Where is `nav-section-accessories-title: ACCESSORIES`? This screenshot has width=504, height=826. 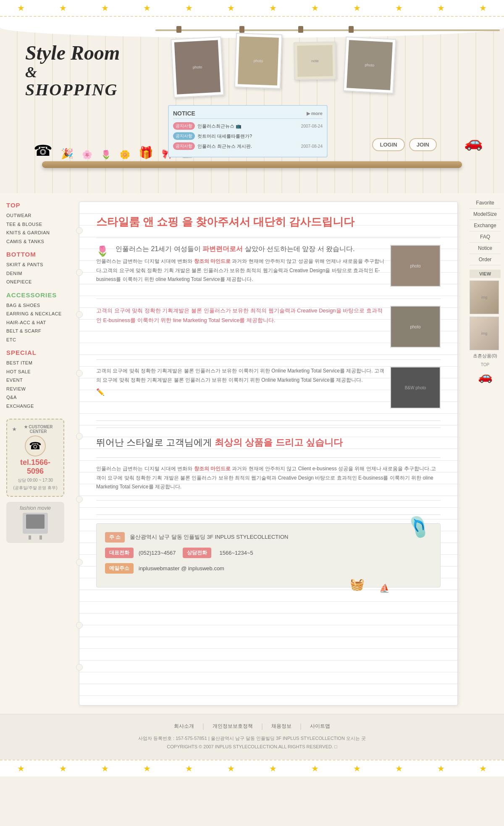
nav-section-accessories-title: ACCESSORIES is located at coordinates (35, 295).